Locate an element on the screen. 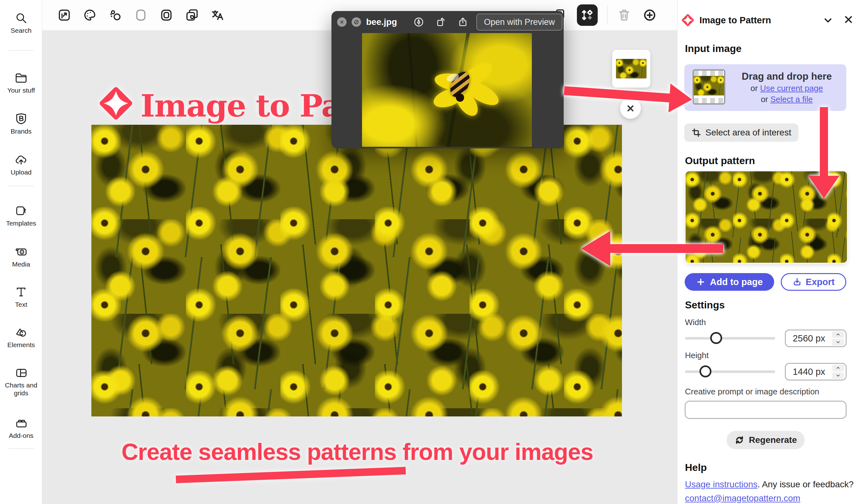 The image size is (857, 504). open-with-preview-button: Open with Preview is located at coordinates (520, 22).